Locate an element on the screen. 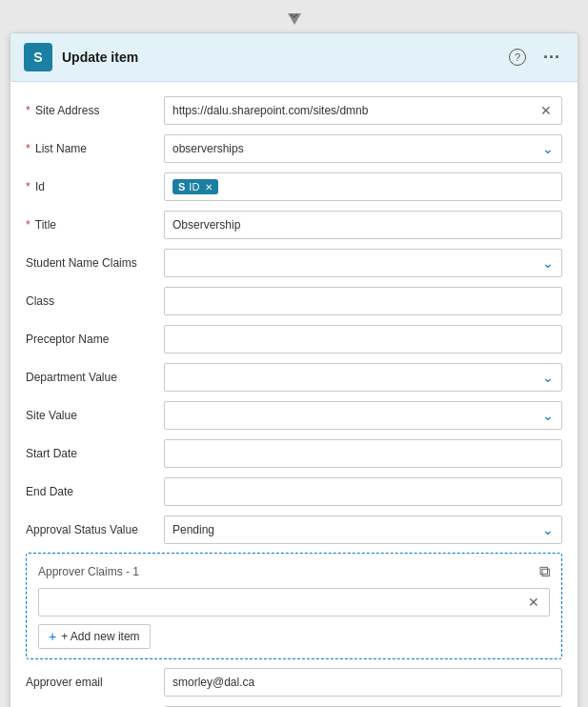 The height and width of the screenshot is (707, 588). department-value-chevron-icon: ⌄ is located at coordinates (548, 377).